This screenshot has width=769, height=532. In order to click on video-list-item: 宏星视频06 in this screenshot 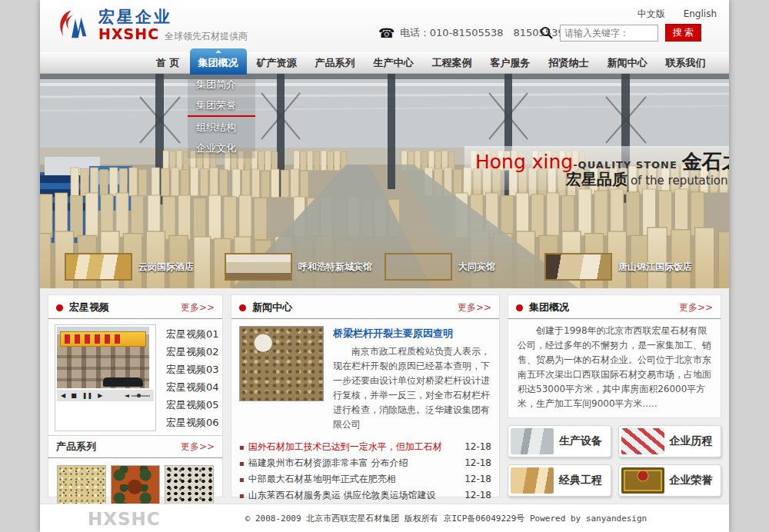, I will do `click(192, 423)`.